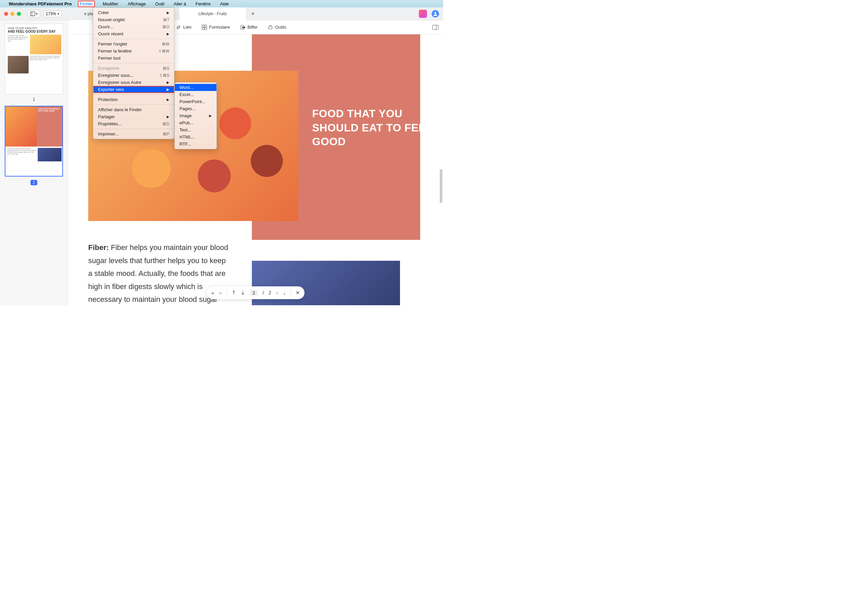 This screenshot has width=868, height=599. Describe the element at coordinates (196, 130) in the screenshot. I see `submenu-item-text-: Text...` at that location.